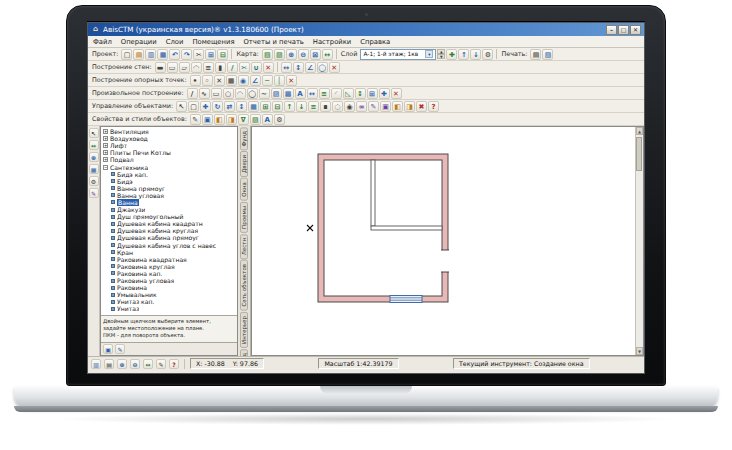  What do you see at coordinates (256, 68) in the screenshot?
I see `wall-merge-icon: ∪` at bounding box center [256, 68].